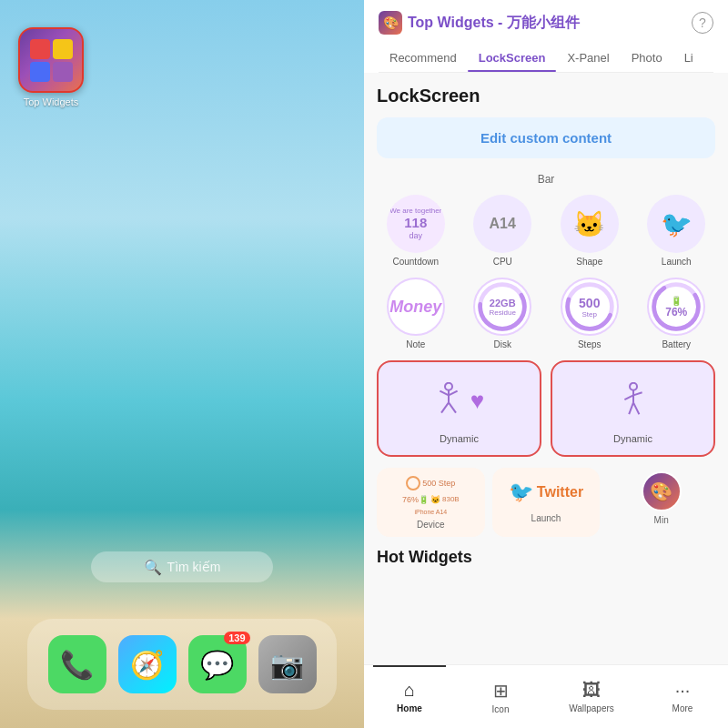 Image resolution: width=728 pixels, height=728 pixels. I want to click on dynamic-1-label: Dynamic, so click(459, 439).